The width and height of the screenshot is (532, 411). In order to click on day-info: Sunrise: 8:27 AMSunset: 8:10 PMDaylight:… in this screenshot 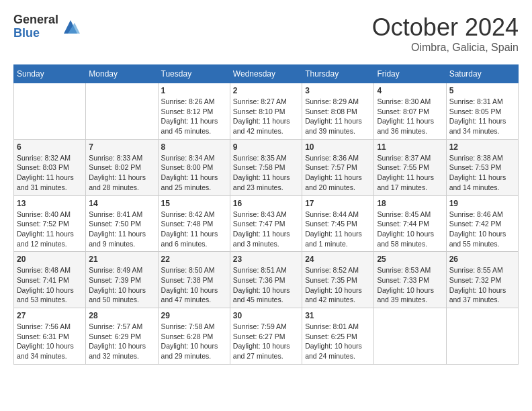, I will do `click(266, 117)`.